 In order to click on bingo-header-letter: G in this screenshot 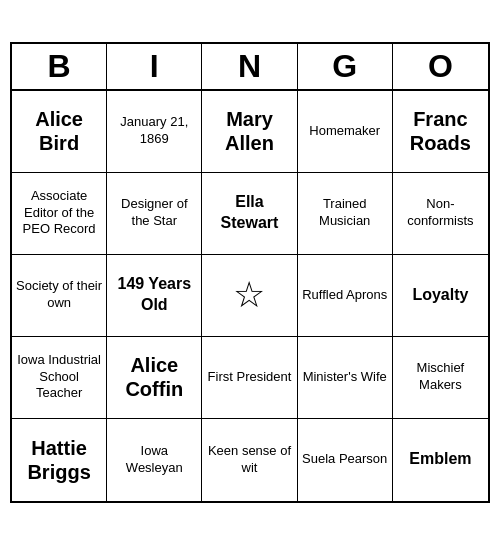, I will do `click(346, 66)`.